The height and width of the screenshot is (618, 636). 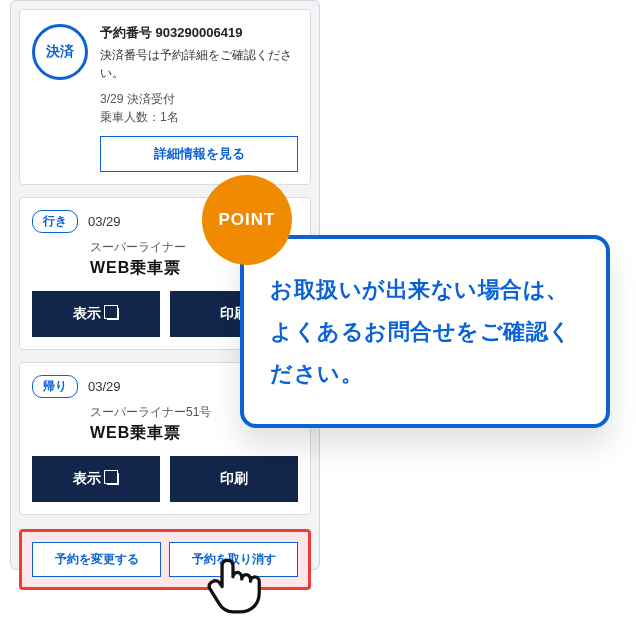 I want to click on hand-cursor-icon, so click(x=233, y=579).